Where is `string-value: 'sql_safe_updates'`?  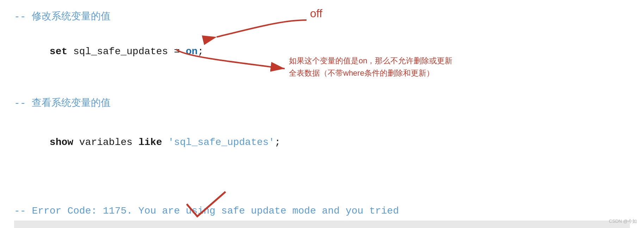
string-value: 'sql_safe_updates' is located at coordinates (218, 142).